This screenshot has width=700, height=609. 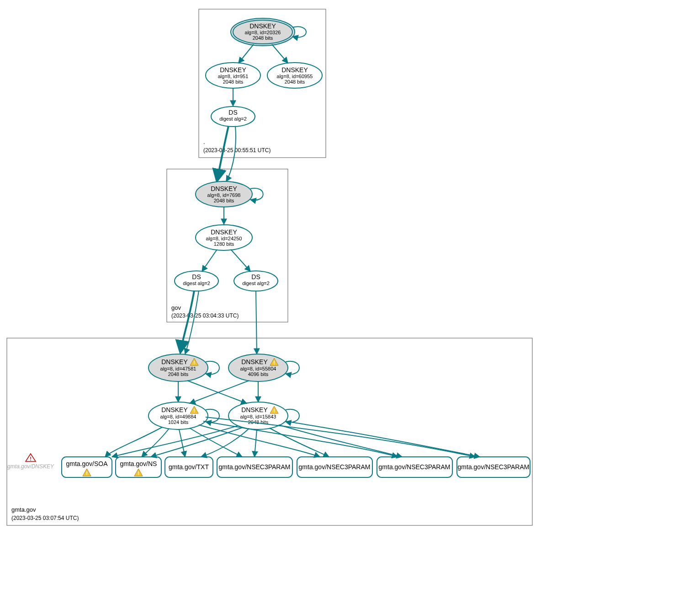 I want to click on svg-text: 4096 bits, so click(x=259, y=374).